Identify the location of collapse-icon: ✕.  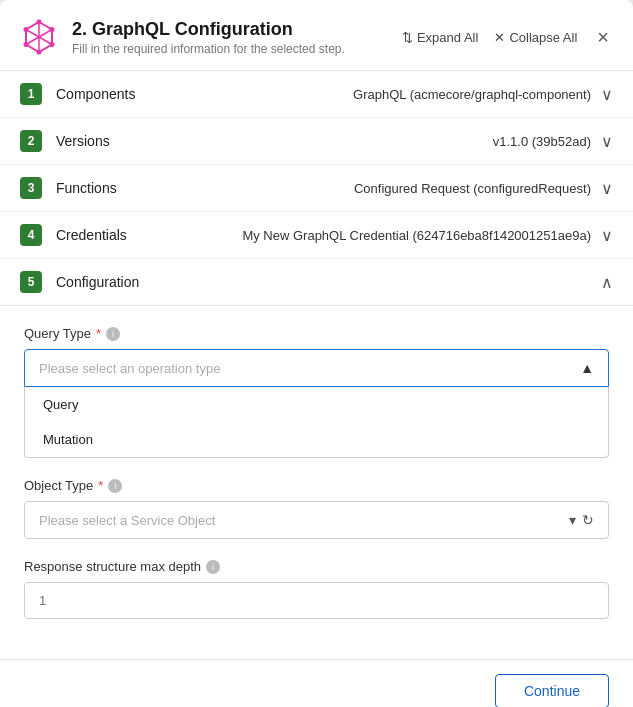
(500, 38).